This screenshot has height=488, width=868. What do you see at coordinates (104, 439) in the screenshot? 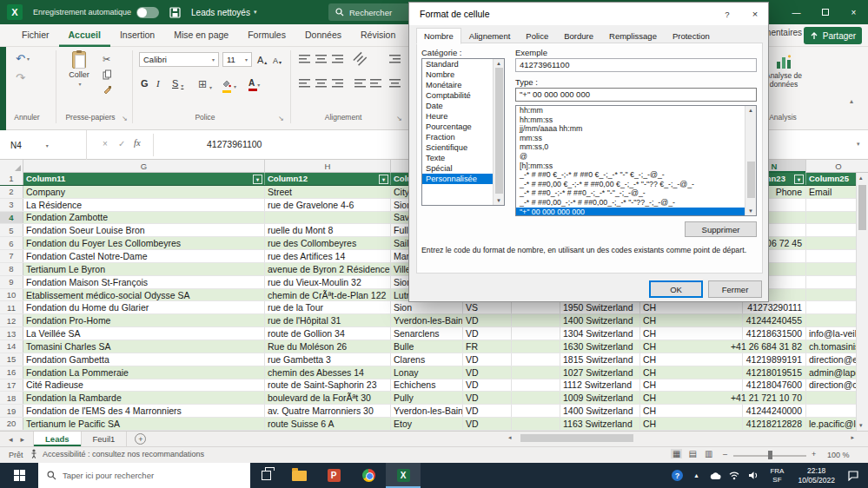
I see `sheet-tab-feuil1: Feuil1` at bounding box center [104, 439].